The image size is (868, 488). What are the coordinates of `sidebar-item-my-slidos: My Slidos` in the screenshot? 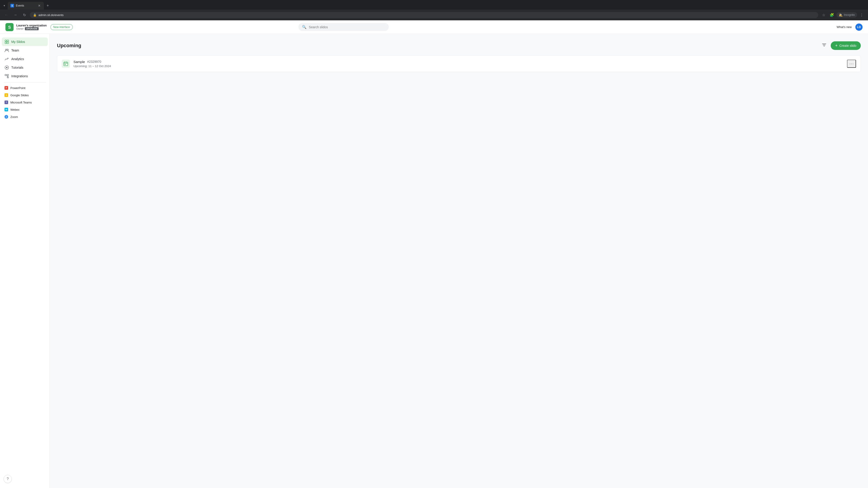 It's located at (25, 42).